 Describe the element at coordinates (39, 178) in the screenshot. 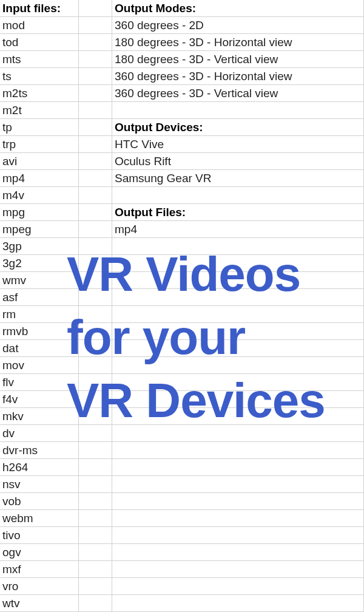

I see `input-file-cell: mp4` at that location.